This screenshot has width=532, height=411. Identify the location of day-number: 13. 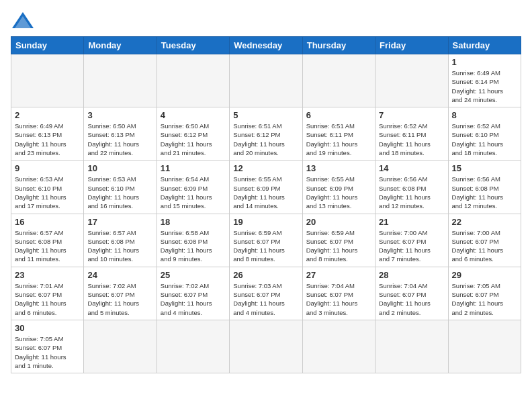
(339, 168).